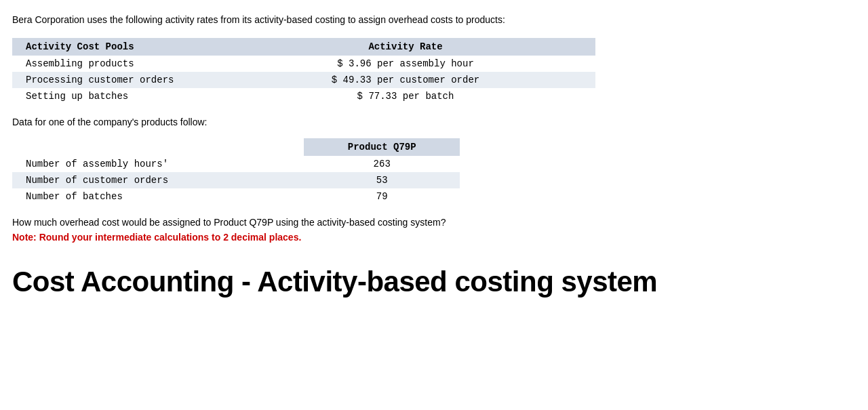 This screenshot has height=410, width=868. I want to click on table-row: Number of batches 79, so click(236, 197).